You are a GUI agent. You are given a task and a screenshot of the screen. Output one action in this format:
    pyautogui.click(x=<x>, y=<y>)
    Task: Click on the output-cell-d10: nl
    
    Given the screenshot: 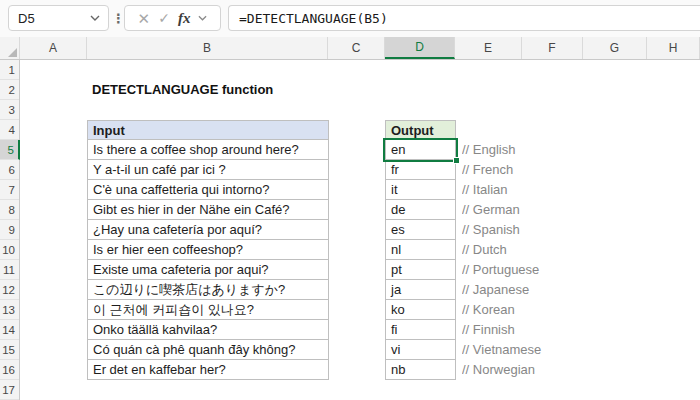 What is the action you would take?
    pyautogui.click(x=420, y=250)
    